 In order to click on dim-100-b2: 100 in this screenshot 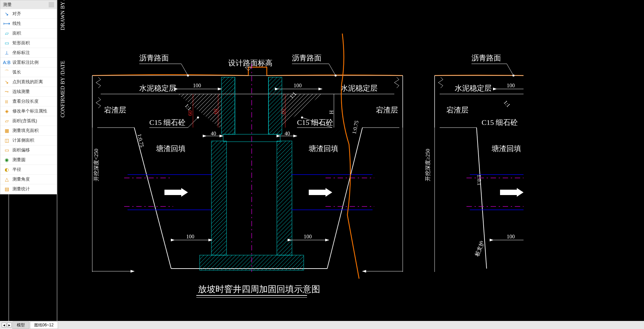, I will do `click(511, 236)`.